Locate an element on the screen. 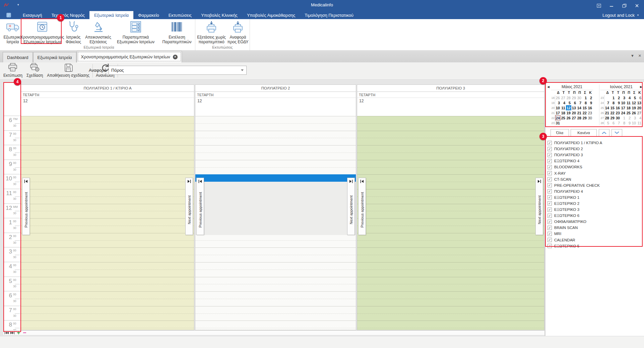 The height and width of the screenshot is (348, 644). resource-row: ✓BRAIN SCAN is located at coordinates (594, 228).